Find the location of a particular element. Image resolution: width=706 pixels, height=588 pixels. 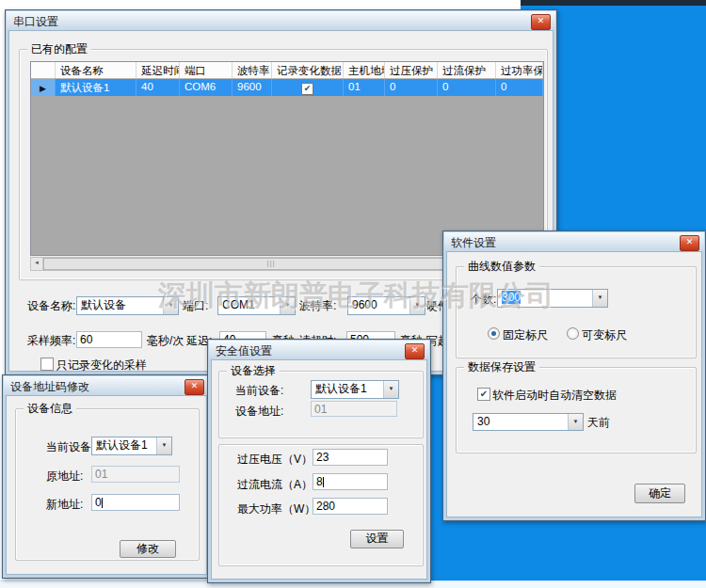

scrollbar-thumb: ||| is located at coordinates (271, 263).